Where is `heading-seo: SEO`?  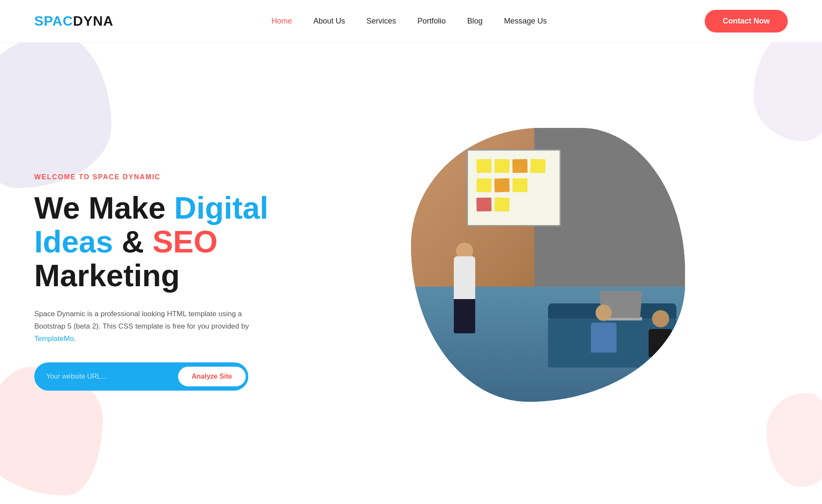 heading-seo: SEO is located at coordinates (185, 242).